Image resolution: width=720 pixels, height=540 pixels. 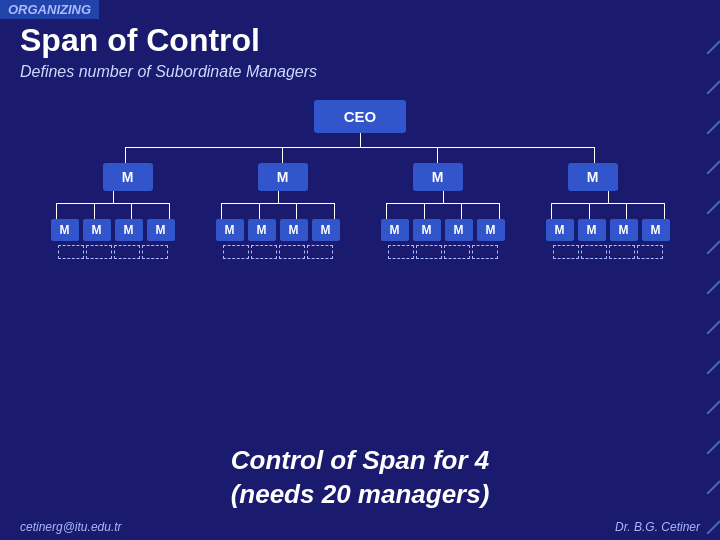 What do you see at coordinates (360, 148) in the screenshot?
I see `ceo-connectors` at bounding box center [360, 148].